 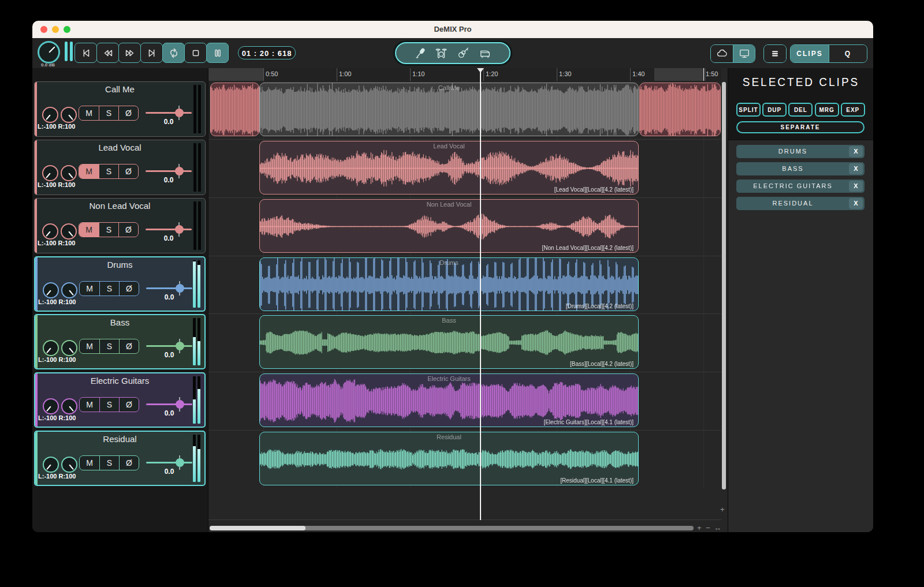 What do you see at coordinates (717, 528) in the screenshot?
I see `timeline-zoom-fit-button: ↔` at bounding box center [717, 528].